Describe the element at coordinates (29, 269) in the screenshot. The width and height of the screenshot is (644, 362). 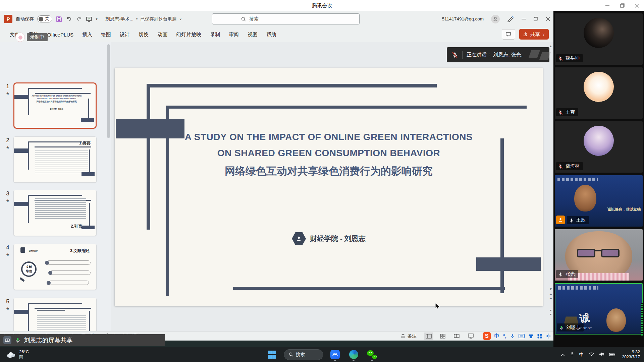
I see `thumb-4-magnifier-icon: 文献 综述` at that location.